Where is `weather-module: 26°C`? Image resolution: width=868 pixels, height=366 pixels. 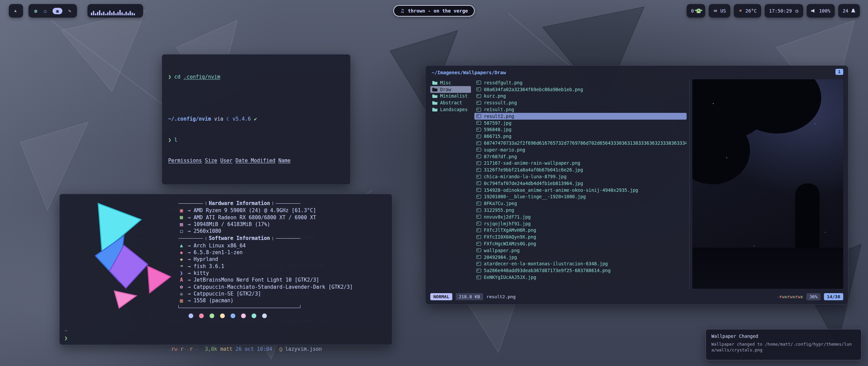
weather-module: 26°C is located at coordinates (747, 11).